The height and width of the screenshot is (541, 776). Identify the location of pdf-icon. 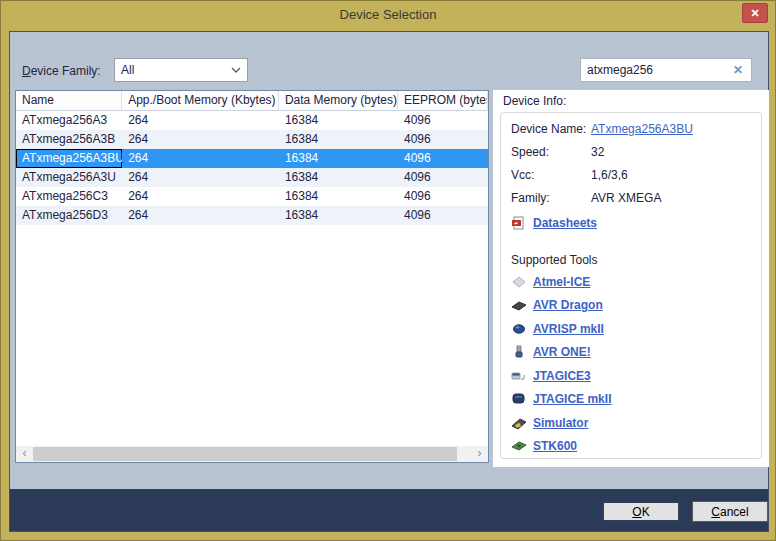
(520, 223).